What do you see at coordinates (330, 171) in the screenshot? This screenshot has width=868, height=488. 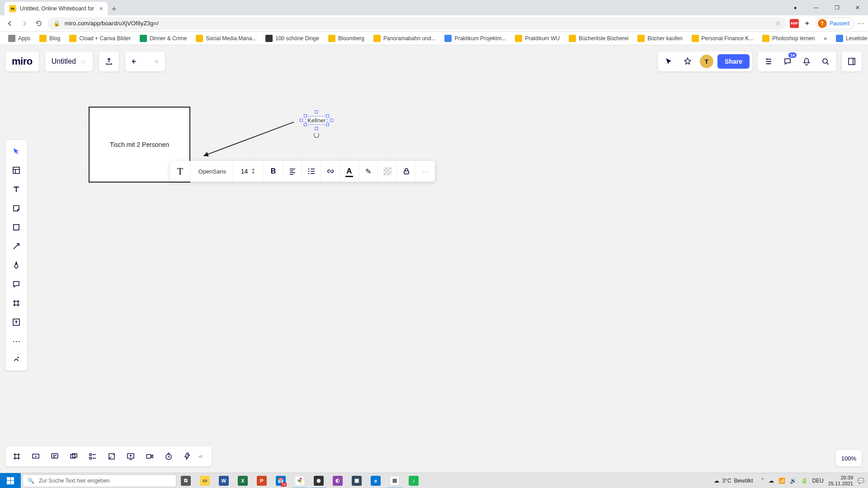 I see `link-button` at bounding box center [330, 171].